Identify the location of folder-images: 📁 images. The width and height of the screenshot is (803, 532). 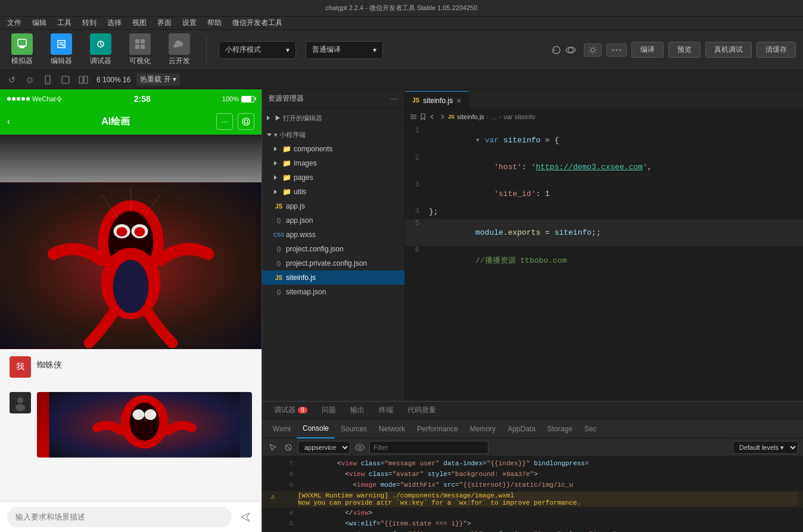
(334, 163).